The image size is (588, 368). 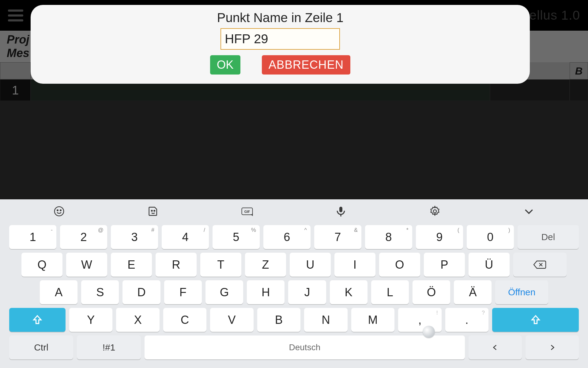 What do you see at coordinates (287, 237) in the screenshot?
I see `key-6: 6^` at bounding box center [287, 237].